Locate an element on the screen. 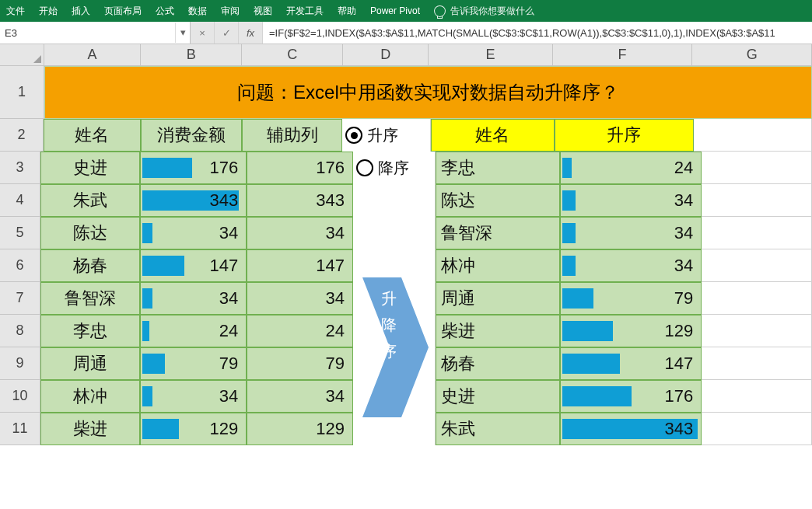  cell-name-left: 柴进 is located at coordinates (90, 429).